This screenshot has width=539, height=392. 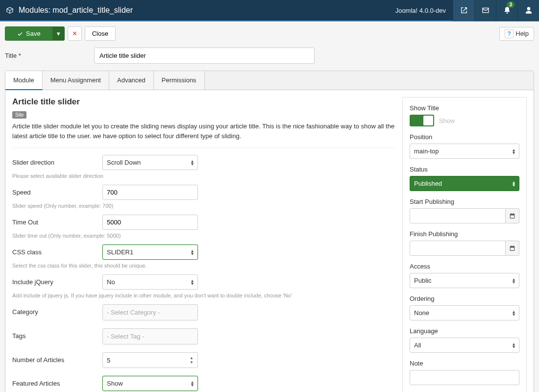 I want to click on tab-advanced: Advanced, so click(x=131, y=80).